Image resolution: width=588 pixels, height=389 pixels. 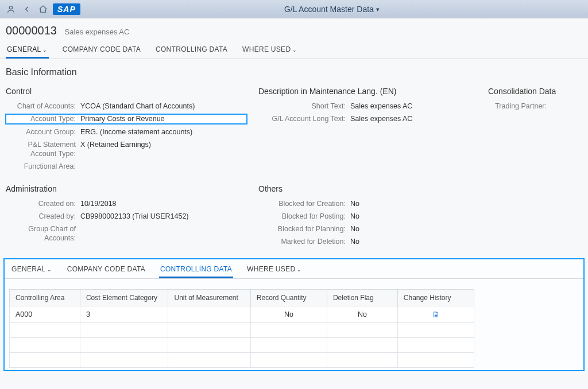 I want to click on value-blocked-posting: No, so click(x=413, y=216).